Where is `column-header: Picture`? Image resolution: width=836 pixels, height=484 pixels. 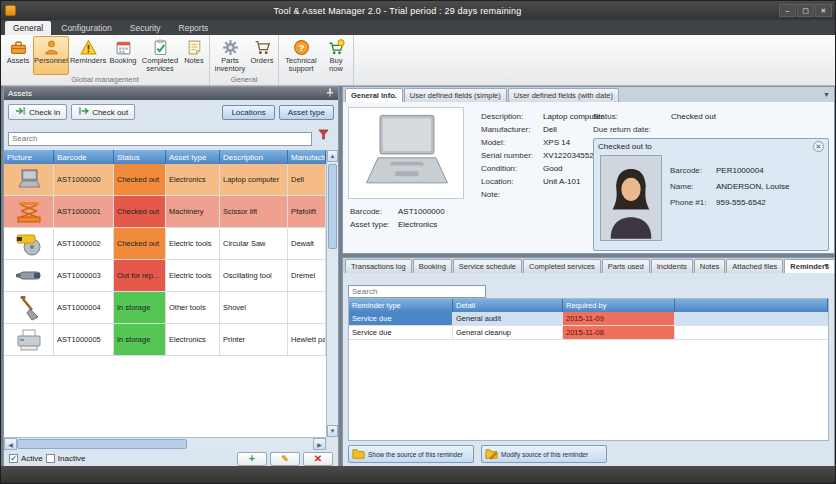 column-header: Picture is located at coordinates (29, 157).